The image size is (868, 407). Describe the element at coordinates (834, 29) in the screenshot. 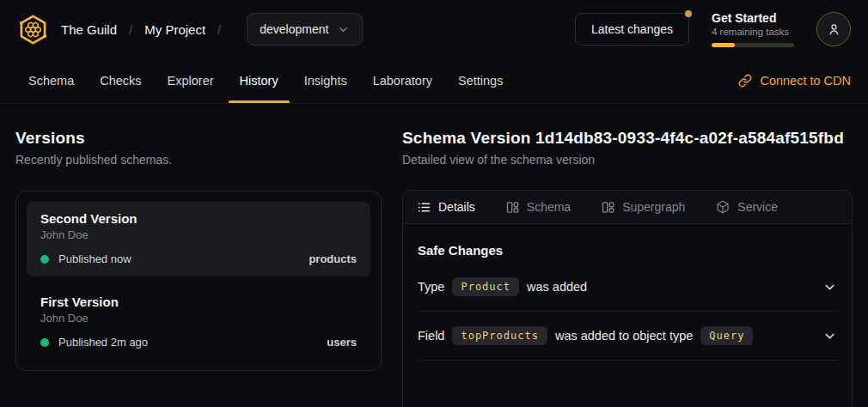

I see `user-avatar` at that location.